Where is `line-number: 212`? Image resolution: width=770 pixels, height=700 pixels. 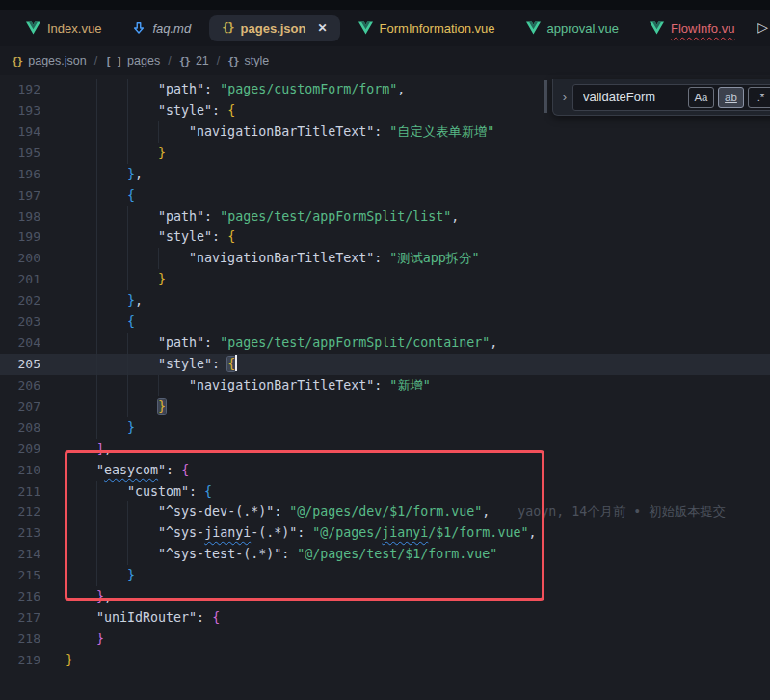 line-number: 212 is located at coordinates (20, 512).